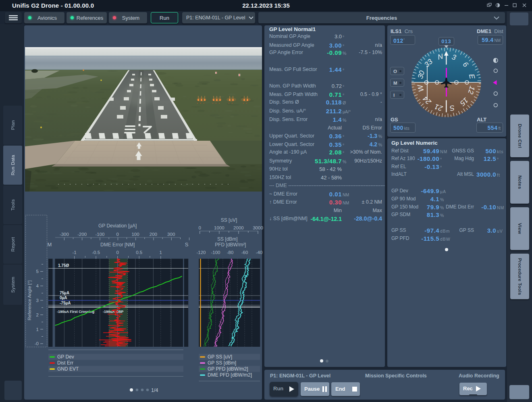  I want to click on svg-text: 1.75Ø, so click(64, 265).